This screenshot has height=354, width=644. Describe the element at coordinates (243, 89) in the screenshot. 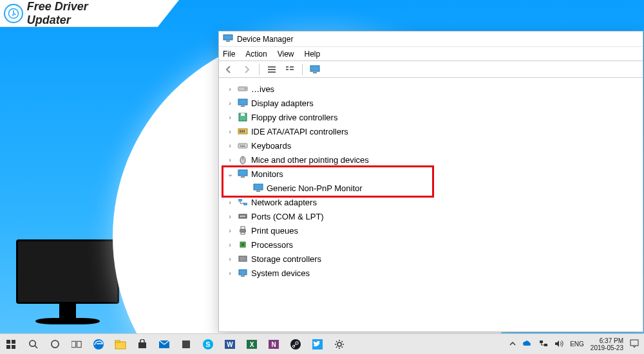

I see `drive-icon` at that location.